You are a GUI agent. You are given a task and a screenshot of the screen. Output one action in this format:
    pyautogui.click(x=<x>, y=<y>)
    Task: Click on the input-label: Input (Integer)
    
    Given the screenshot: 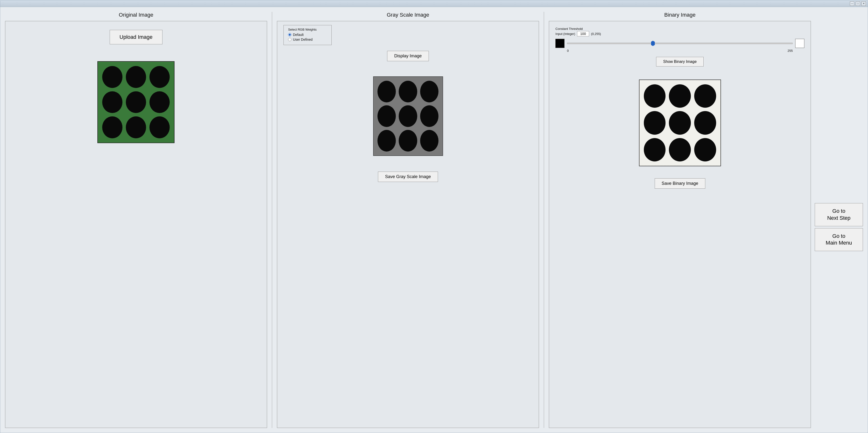 What is the action you would take?
    pyautogui.click(x=565, y=34)
    